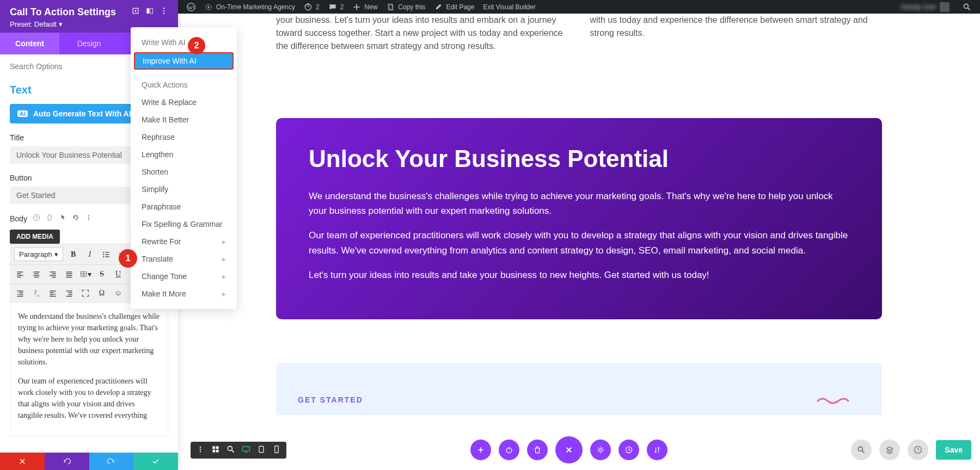 The width and height of the screenshot is (980, 470). What do you see at coordinates (454, 7) in the screenshot?
I see `edit-page: Edit Page` at bounding box center [454, 7].